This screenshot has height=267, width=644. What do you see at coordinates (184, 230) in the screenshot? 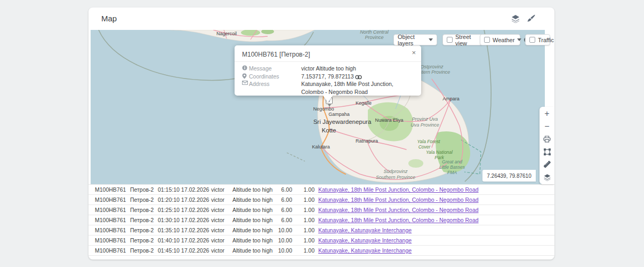
I see `time-cell: 01:35:10 17.02.2026` at bounding box center [184, 230].